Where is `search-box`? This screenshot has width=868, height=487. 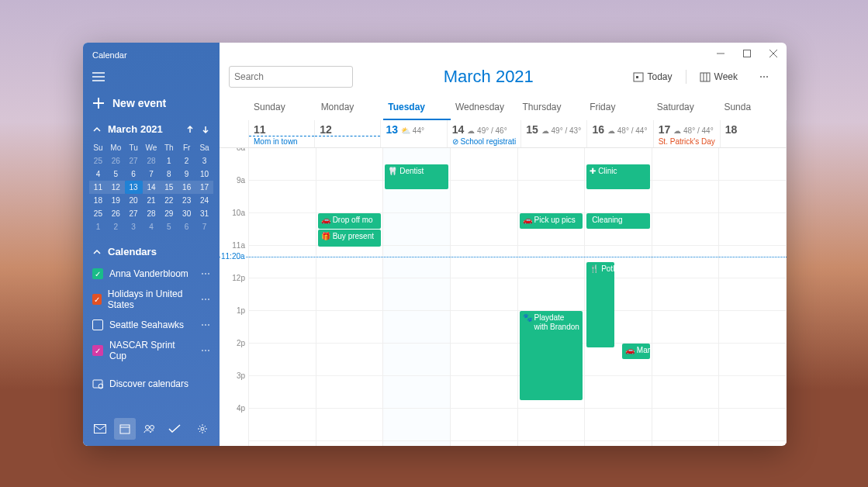
search-box is located at coordinates (291, 77).